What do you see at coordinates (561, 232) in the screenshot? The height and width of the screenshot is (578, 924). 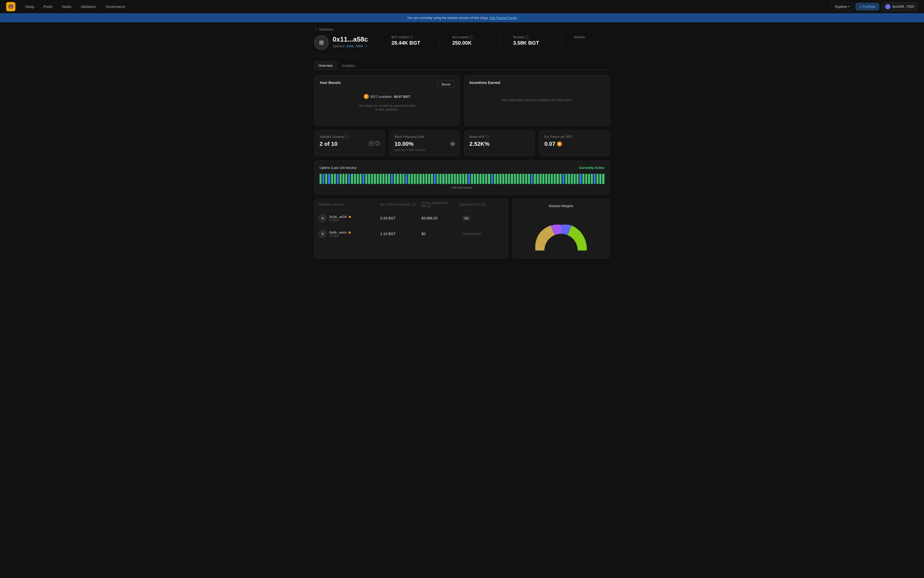 I see `donut-chart` at bounding box center [561, 232].